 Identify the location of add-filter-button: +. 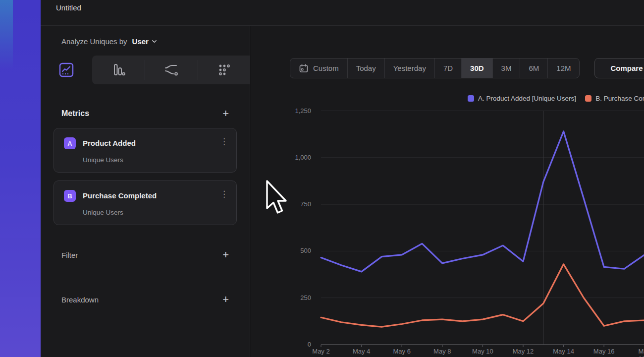
(226, 255).